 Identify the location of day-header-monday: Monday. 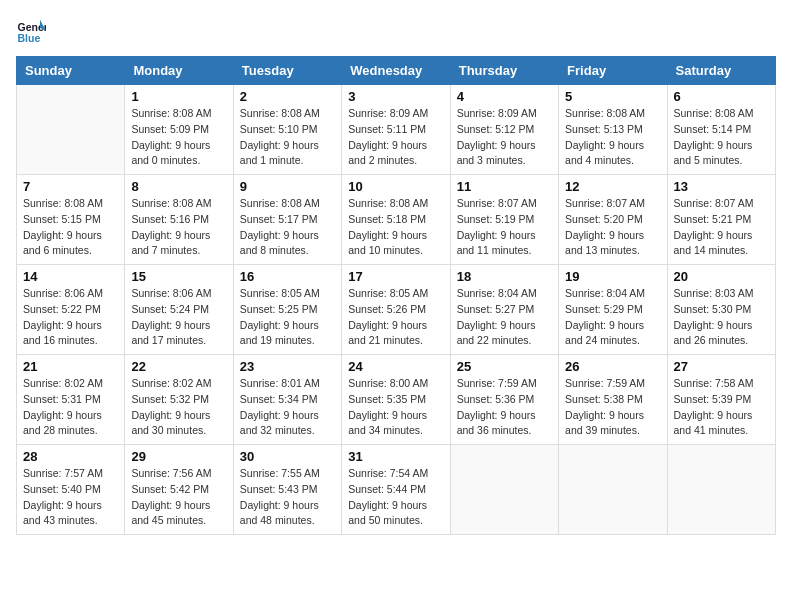
(179, 71).